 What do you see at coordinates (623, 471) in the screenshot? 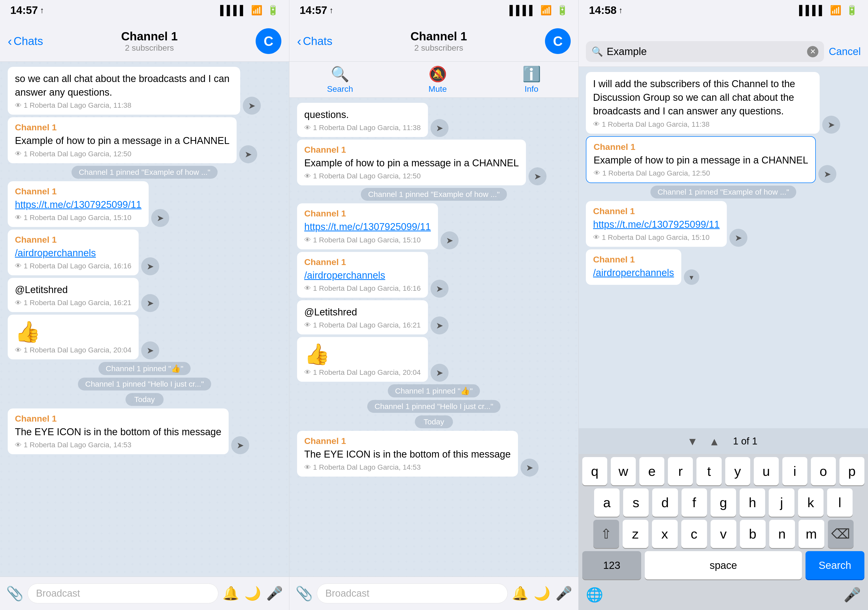
I see `key-w: w` at bounding box center [623, 471].